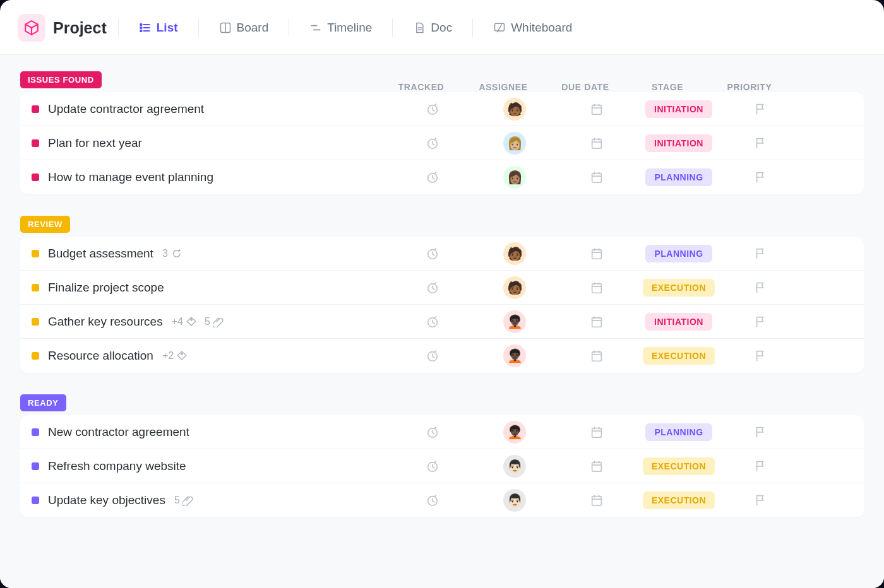  I want to click on view-tab-whiteboard: Whiteboard, so click(533, 28).